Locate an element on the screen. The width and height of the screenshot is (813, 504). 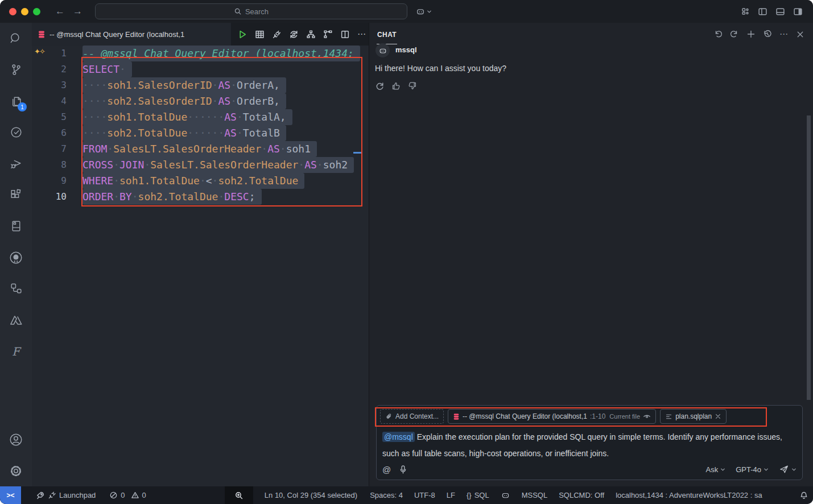
connection-item: localhost,1434 : AdventureWorksLT2022 : … is located at coordinates (689, 495).